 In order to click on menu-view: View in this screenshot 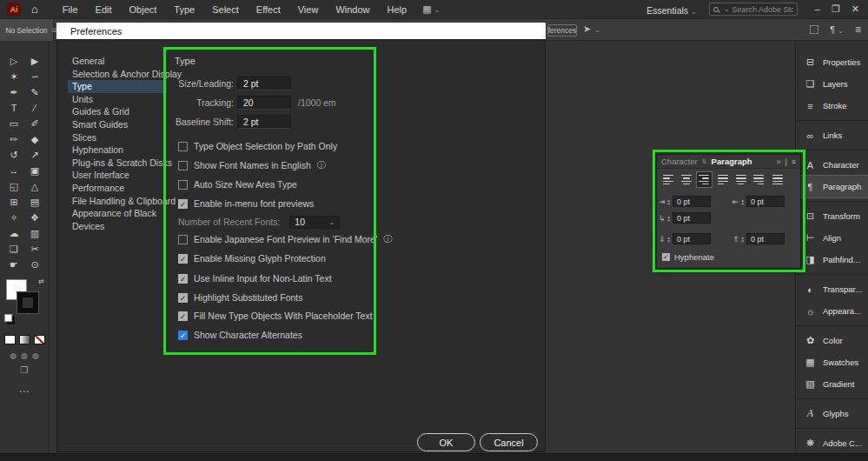, I will do `click(308, 10)`.